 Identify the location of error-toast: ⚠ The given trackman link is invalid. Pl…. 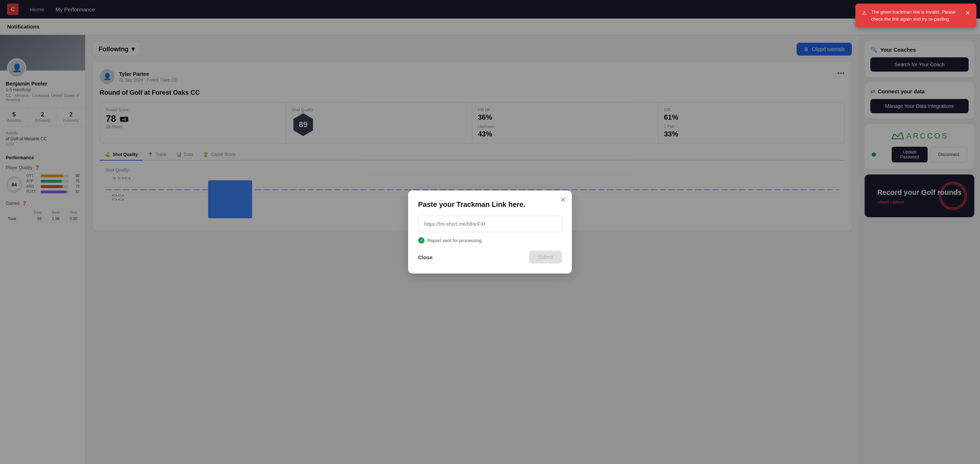
(916, 15).